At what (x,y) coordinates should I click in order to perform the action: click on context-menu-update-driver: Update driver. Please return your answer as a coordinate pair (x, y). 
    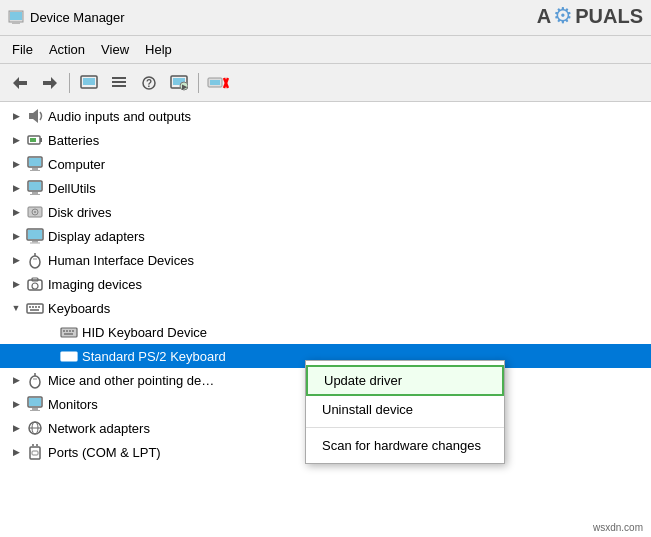
    Looking at the image, I should click on (405, 380).